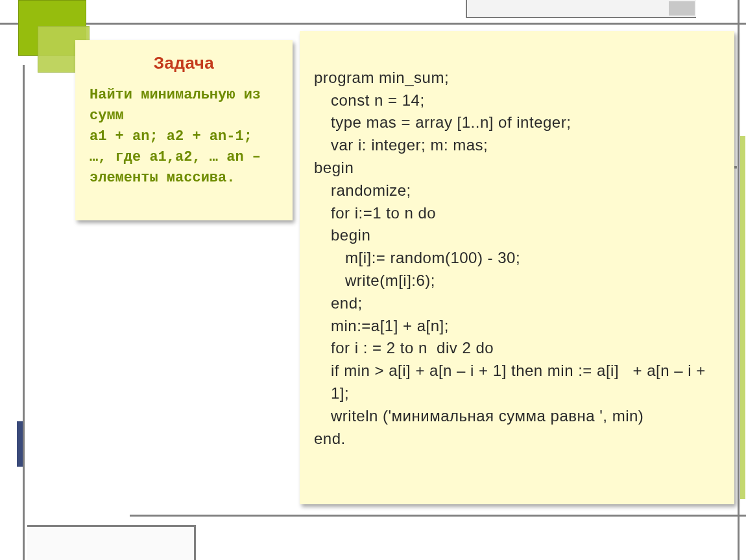 This screenshot has height=560, width=746. What do you see at coordinates (517, 281) in the screenshot?
I see `code-line-10: write(m[i]:6);` at bounding box center [517, 281].